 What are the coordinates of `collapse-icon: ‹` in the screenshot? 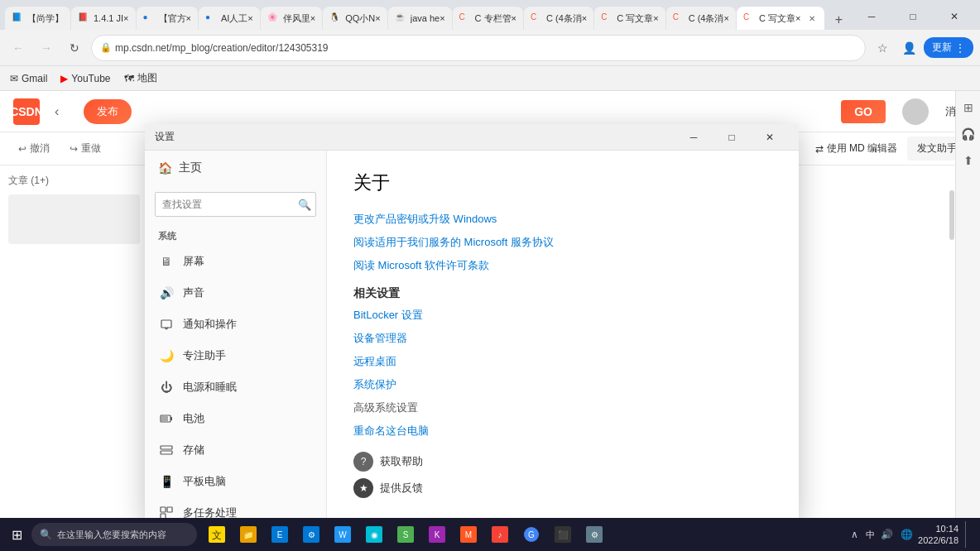 It's located at (56, 112).